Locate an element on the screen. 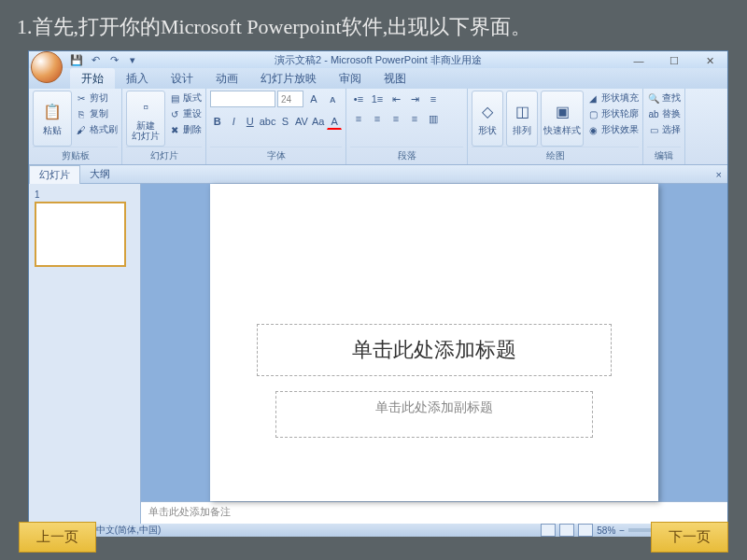 The width and height of the screenshot is (747, 560). shape-fill-button: ◢形状填充 is located at coordinates (613, 98).